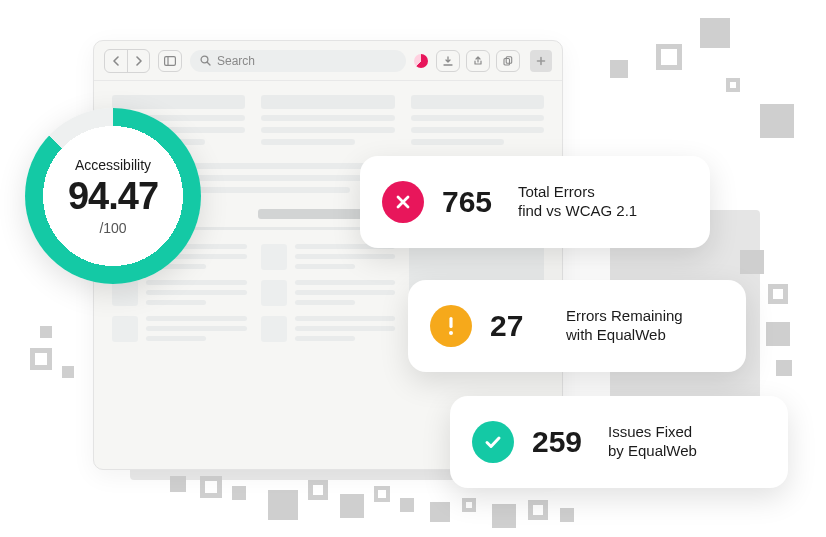  What do you see at coordinates (535, 202) in the screenshot?
I see `metric-total-errors: 765 Total Errors find vs WCAG 2.1` at bounding box center [535, 202].